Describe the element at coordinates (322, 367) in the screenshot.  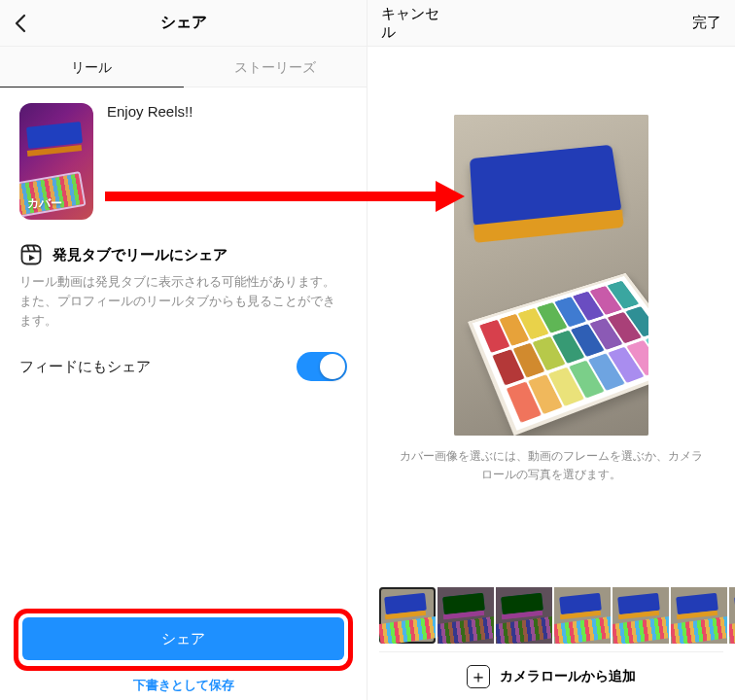
I see `feed-toggle` at that location.